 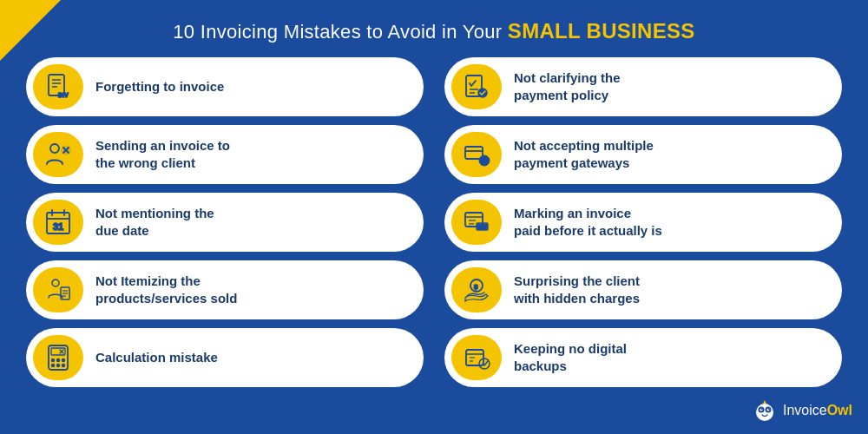 What do you see at coordinates (477, 222) in the screenshot?
I see `pay-stamp-icon: PAY` at bounding box center [477, 222].